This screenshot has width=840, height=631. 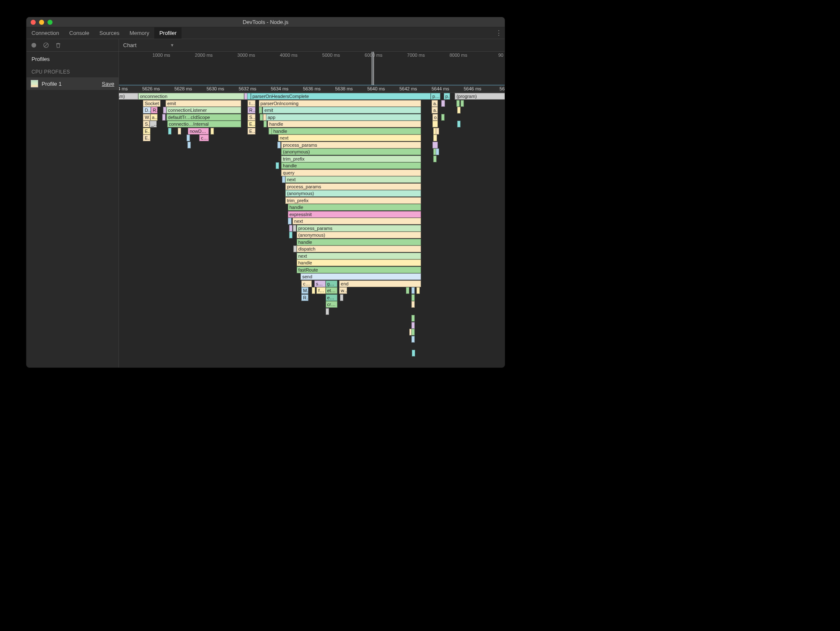 What do you see at coordinates (251, 103) in the screenshot?
I see `flame-bar: In…e` at bounding box center [251, 103].